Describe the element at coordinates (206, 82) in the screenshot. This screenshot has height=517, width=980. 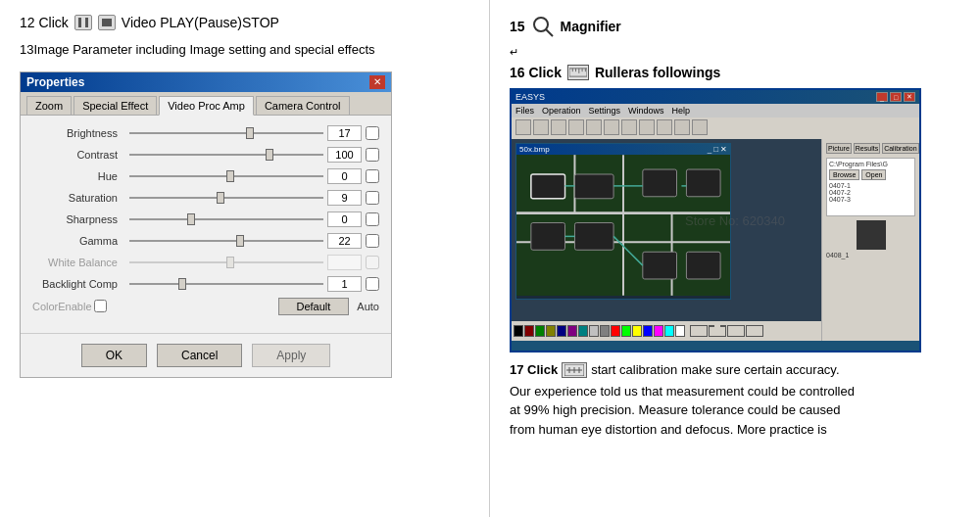
I see `dialog-titlebar: Properties ✕` at that location.